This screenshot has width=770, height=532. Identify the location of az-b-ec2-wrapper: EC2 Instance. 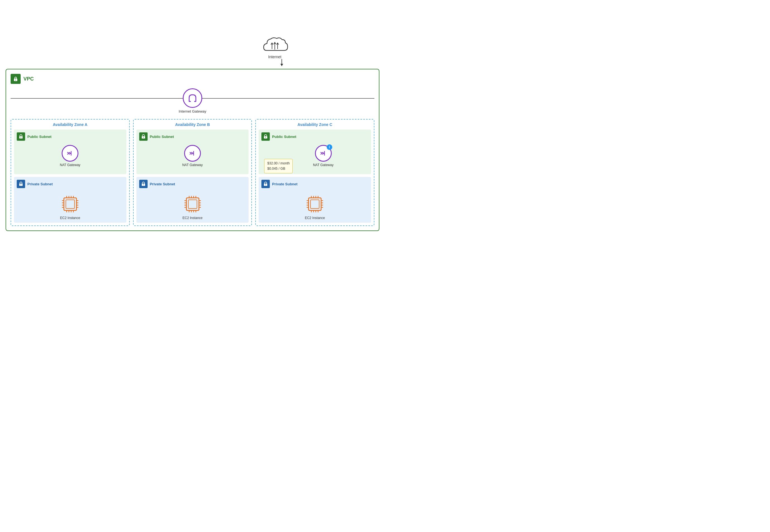
(193, 207).